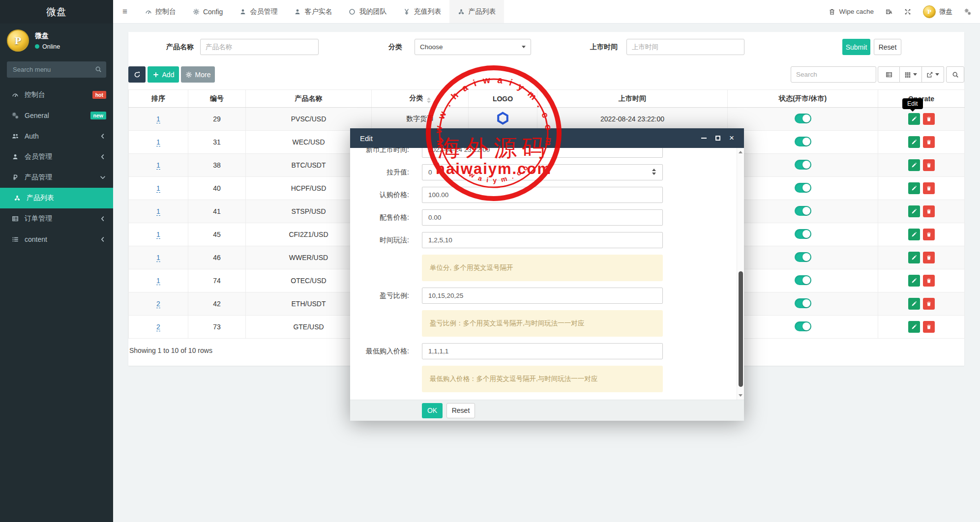  What do you see at coordinates (889, 12) in the screenshot?
I see `language-button` at bounding box center [889, 12].